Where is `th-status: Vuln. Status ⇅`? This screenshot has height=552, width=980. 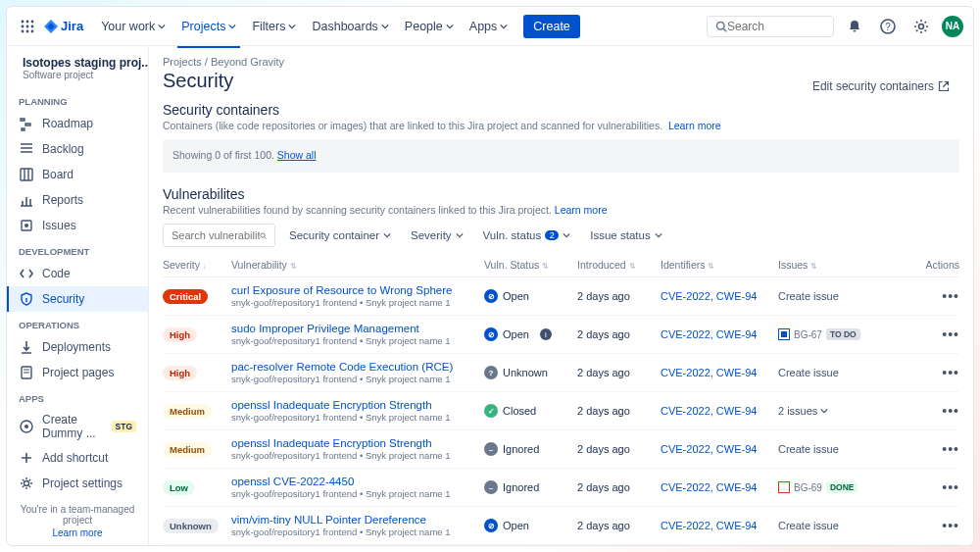
th-status: Vuln. Status ⇅ is located at coordinates (531, 265).